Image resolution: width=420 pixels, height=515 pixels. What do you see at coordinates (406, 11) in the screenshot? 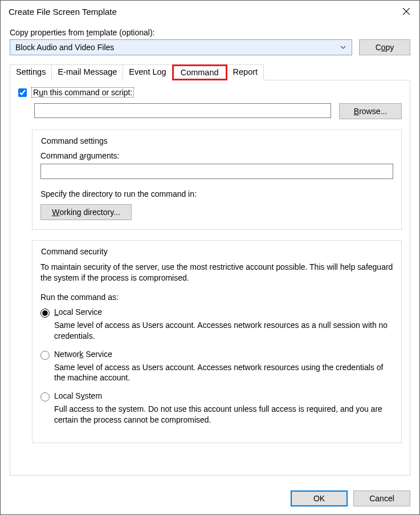
I see `close-button` at bounding box center [406, 11].